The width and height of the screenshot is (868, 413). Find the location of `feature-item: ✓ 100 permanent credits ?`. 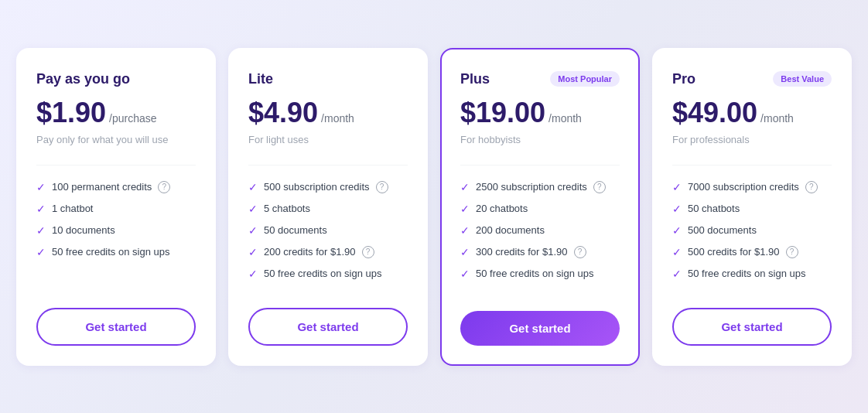

feature-item: ✓ 100 permanent credits ? is located at coordinates (116, 187).